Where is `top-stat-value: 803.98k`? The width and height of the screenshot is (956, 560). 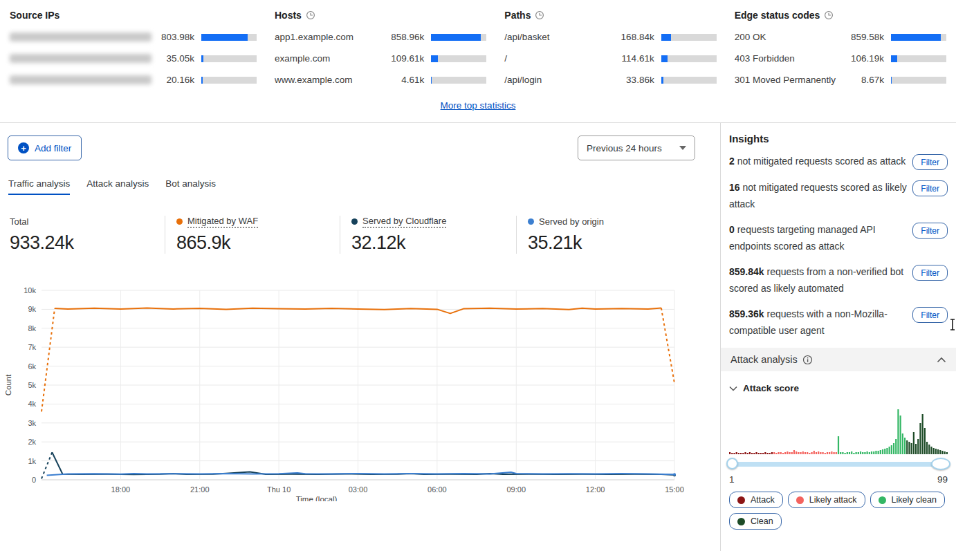
top-stat-value: 803.98k is located at coordinates (173, 37).